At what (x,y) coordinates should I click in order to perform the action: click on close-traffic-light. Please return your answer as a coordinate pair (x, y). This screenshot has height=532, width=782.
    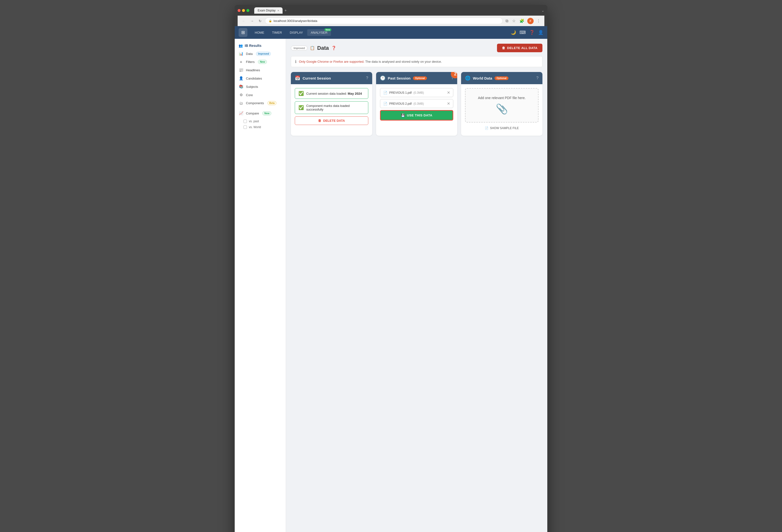
    Looking at the image, I should click on (239, 11).